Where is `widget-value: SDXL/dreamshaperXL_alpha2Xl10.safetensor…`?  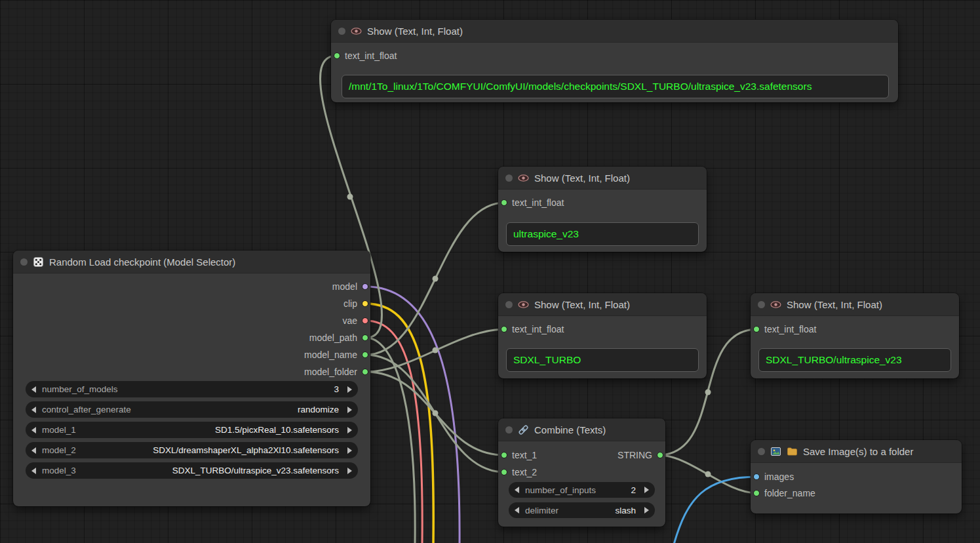
widget-value: SDXL/dreamshaperXL_alpha2Xl10.safetensor… is located at coordinates (246, 450).